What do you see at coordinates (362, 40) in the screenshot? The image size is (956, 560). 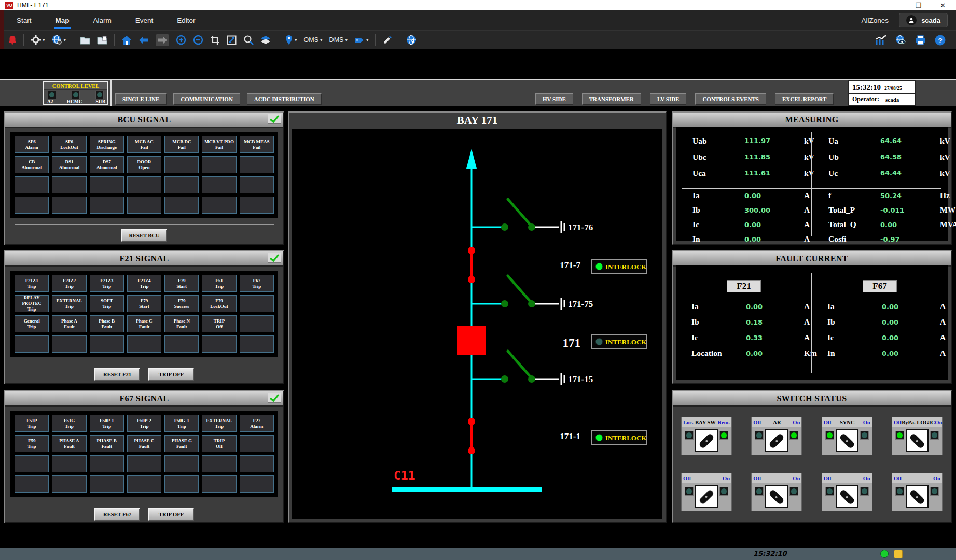 I see `tag-icon: ▾` at bounding box center [362, 40].